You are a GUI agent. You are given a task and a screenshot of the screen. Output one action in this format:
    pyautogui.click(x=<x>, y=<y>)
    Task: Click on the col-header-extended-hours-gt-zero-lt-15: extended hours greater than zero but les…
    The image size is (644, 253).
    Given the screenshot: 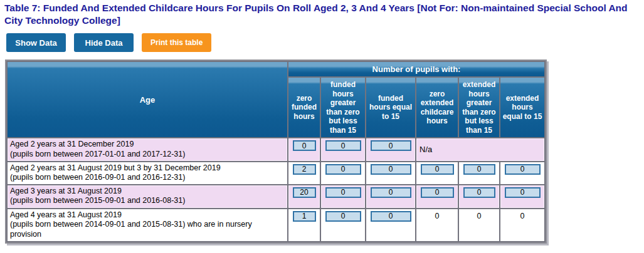 What is the action you would take?
    pyautogui.click(x=479, y=108)
    